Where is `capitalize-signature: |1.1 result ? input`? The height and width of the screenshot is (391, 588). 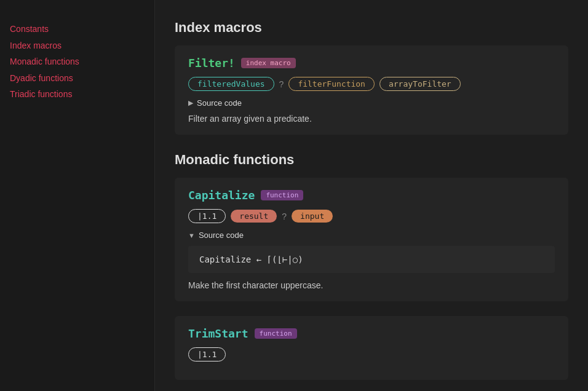 capitalize-signature: |1.1 result ? input is located at coordinates (371, 216).